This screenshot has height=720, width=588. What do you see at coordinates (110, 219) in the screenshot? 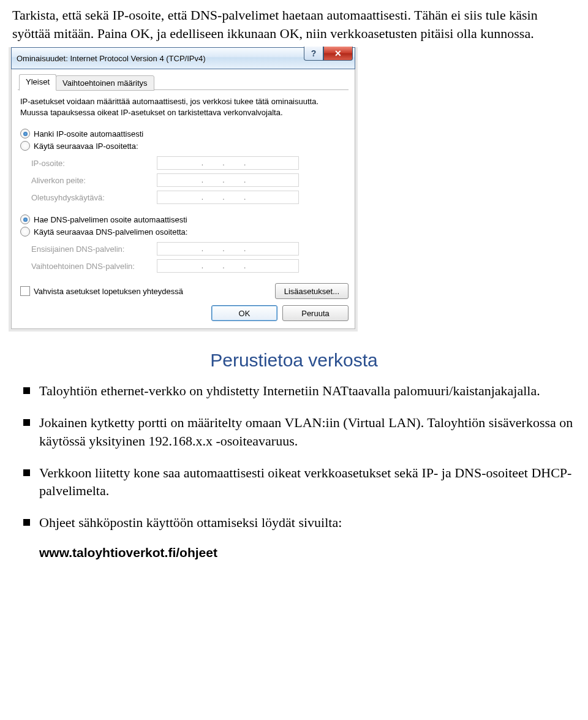
I see `radio-dns-auto-label: Hae DNS-palvelimen osoite automaattisest…` at bounding box center [110, 219].